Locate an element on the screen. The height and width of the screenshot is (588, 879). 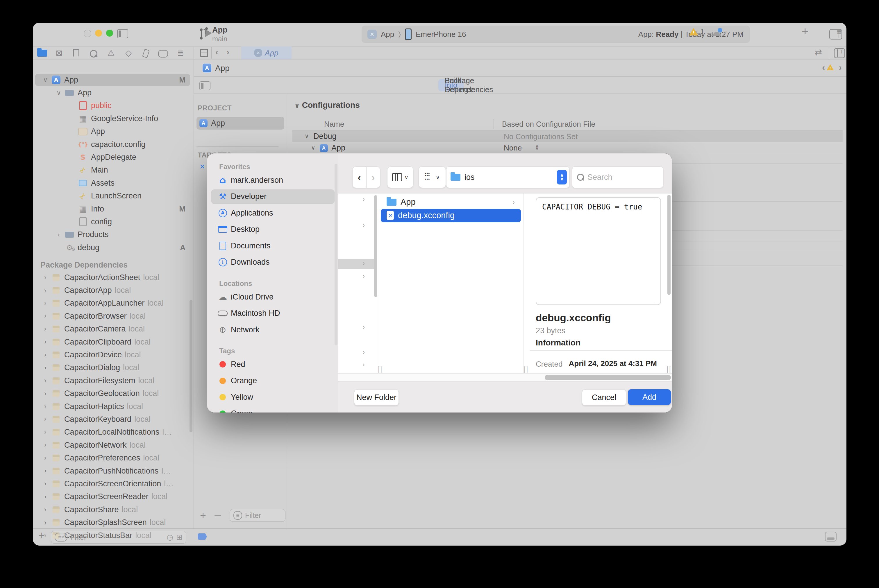
tag-item: Orange is located at coordinates (272, 381).